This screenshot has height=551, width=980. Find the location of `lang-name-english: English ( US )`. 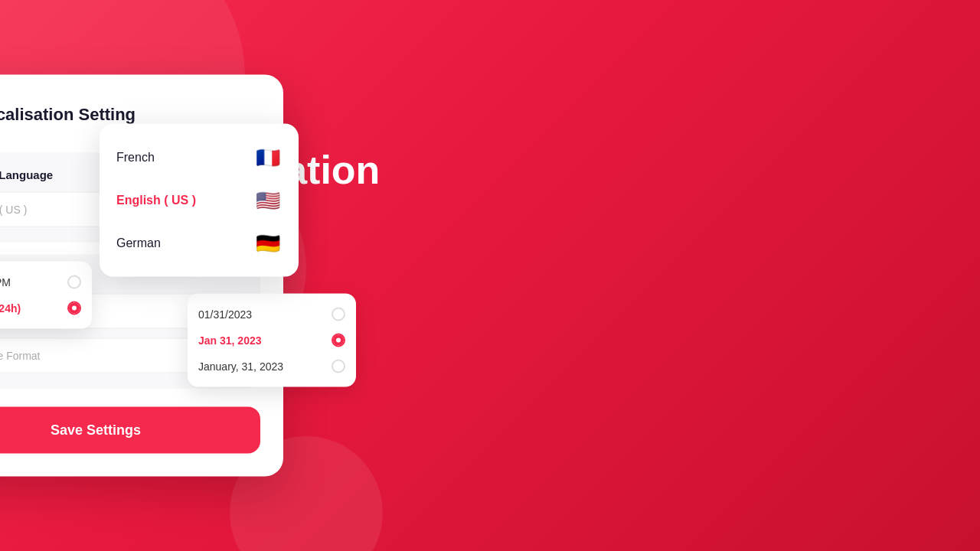

lang-name-english: English ( US ) is located at coordinates (156, 201).